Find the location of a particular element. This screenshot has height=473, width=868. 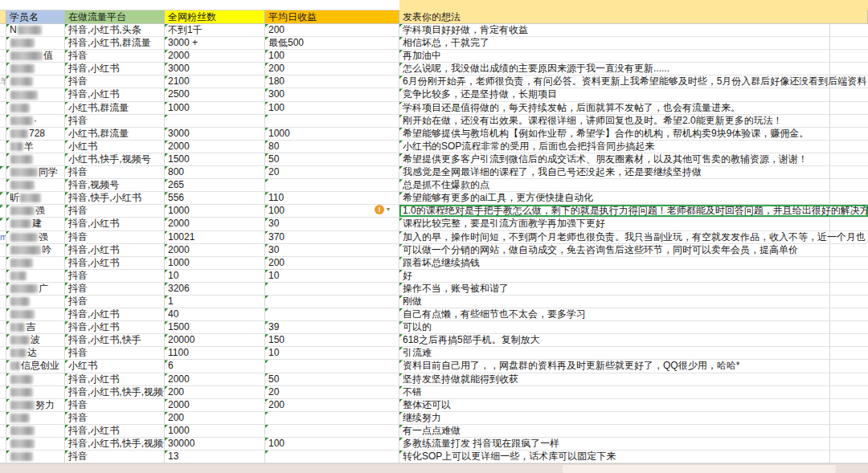

cell-thoughts: 竞争比较多，还是坚持做，长期项目 is located at coordinates (633, 95).